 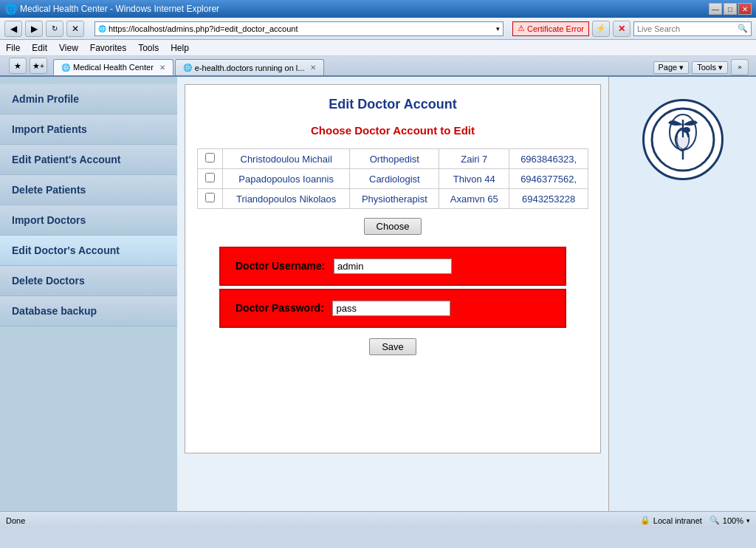 What do you see at coordinates (89, 220) in the screenshot?
I see `sidebar-item-import-doctors: Import Doctors` at bounding box center [89, 220].